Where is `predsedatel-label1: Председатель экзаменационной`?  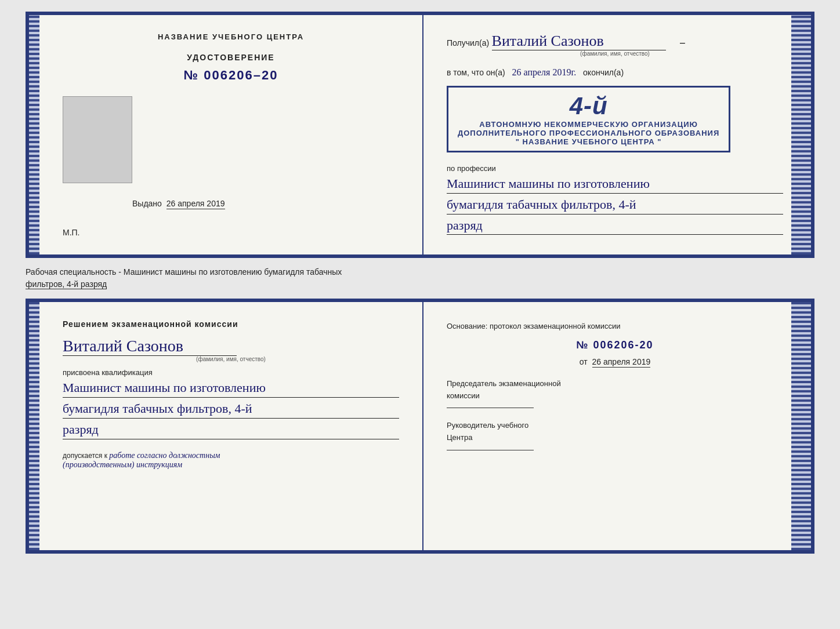 predsedatel-label1: Председатель экзаменационной is located at coordinates (504, 384).